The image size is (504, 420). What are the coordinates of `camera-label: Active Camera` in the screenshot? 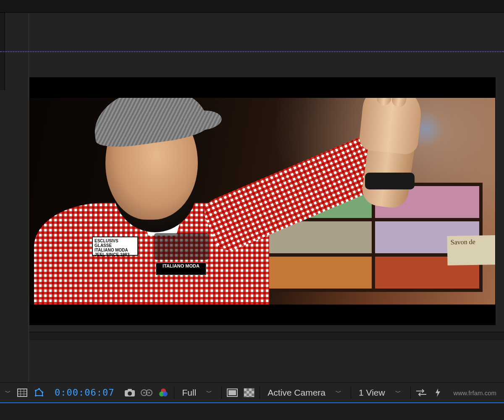 It's located at (297, 393).